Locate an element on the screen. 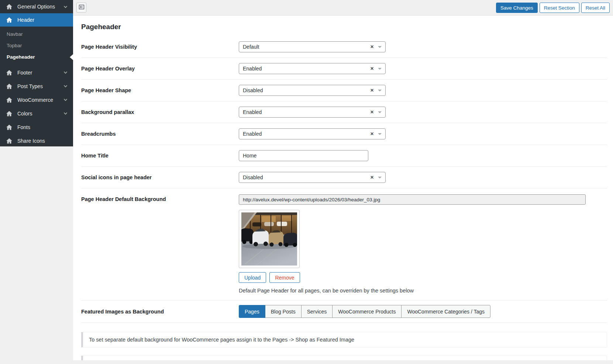  home-title-input is located at coordinates (303, 156).